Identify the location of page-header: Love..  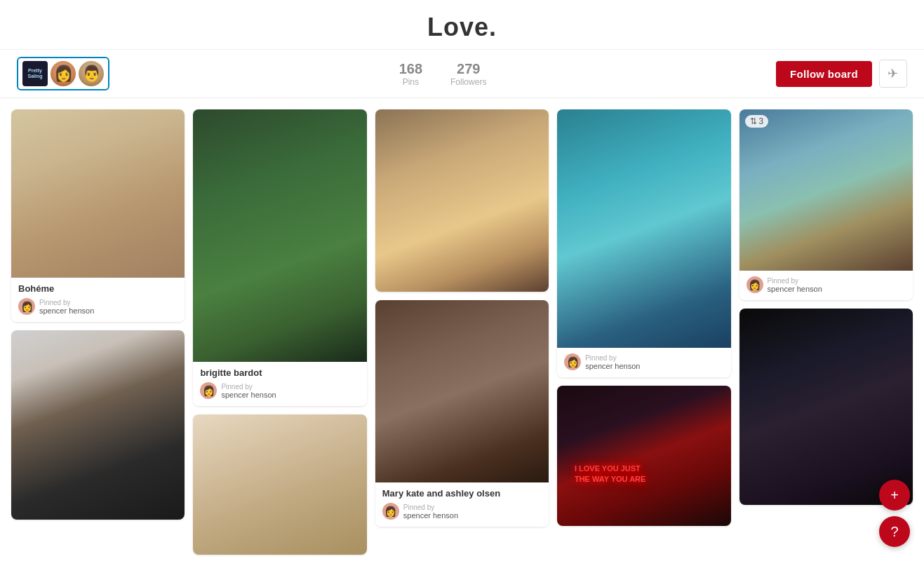
(462, 25).